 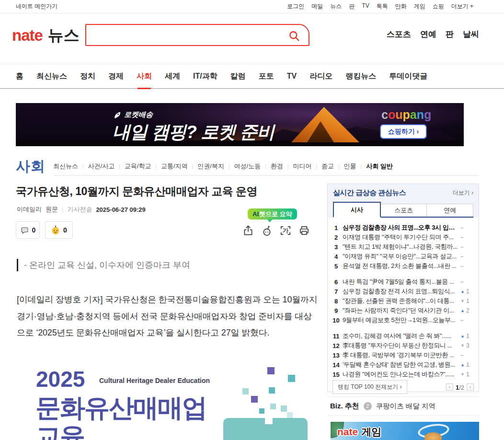 What do you see at coordinates (167, 316) in the screenshot?
I see `article-body: [이데일리 장병호 기자] 국가유산청은 한국전통미술융합진흥원과 오는 10월…` at bounding box center [167, 316].